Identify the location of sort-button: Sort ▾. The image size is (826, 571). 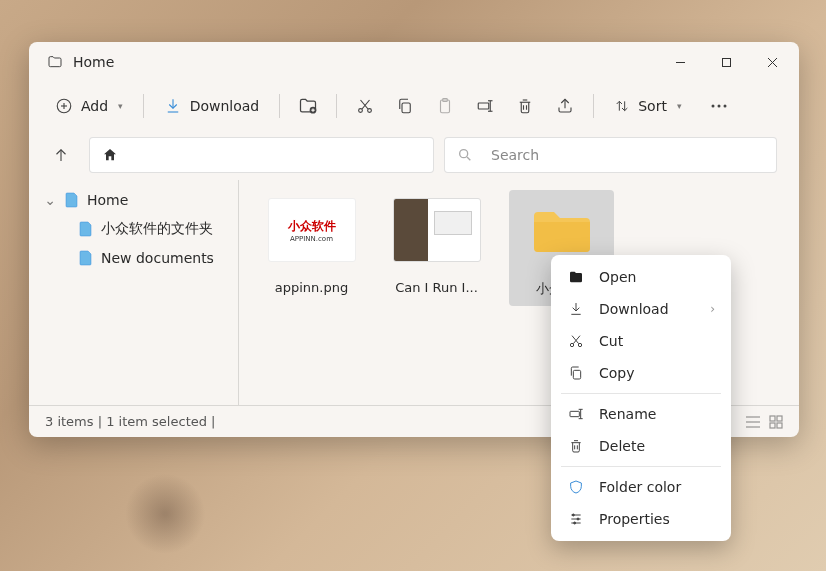
(648, 106).